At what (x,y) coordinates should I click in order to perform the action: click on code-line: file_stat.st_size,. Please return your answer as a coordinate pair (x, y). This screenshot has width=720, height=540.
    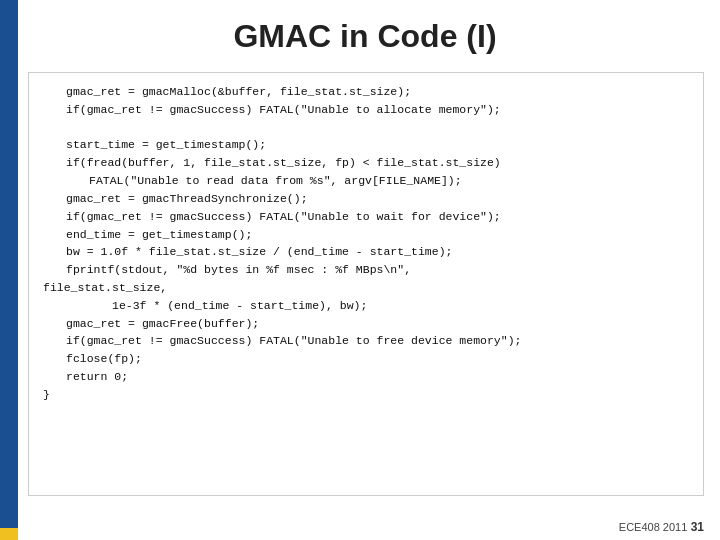
    Looking at the image, I should click on (366, 288).